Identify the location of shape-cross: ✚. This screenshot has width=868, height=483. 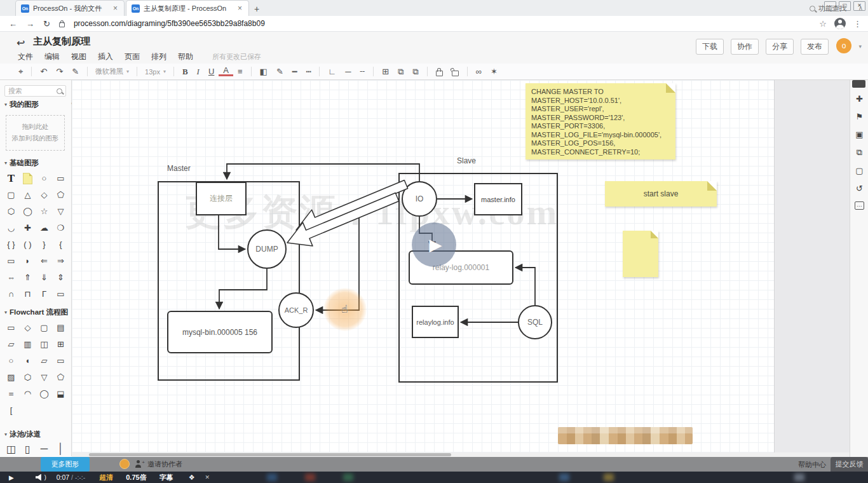
(28, 228).